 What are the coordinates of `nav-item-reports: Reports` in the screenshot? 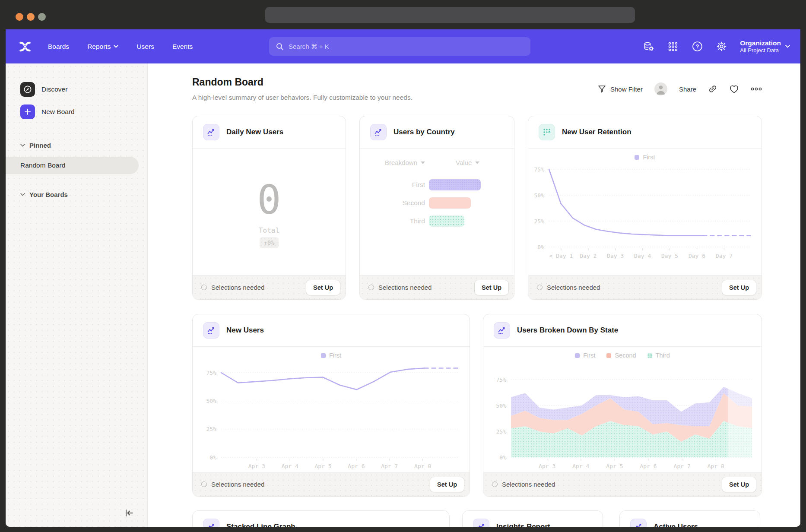 It's located at (103, 47).